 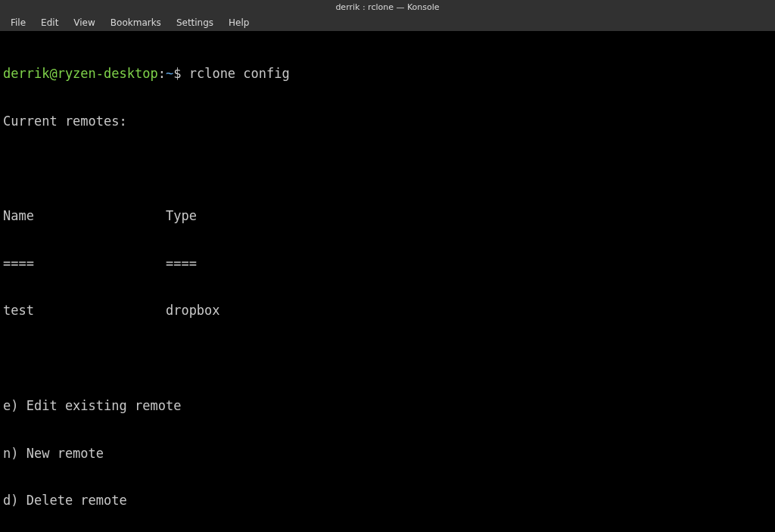 I want to click on command-text: rclone config, so click(x=239, y=73).